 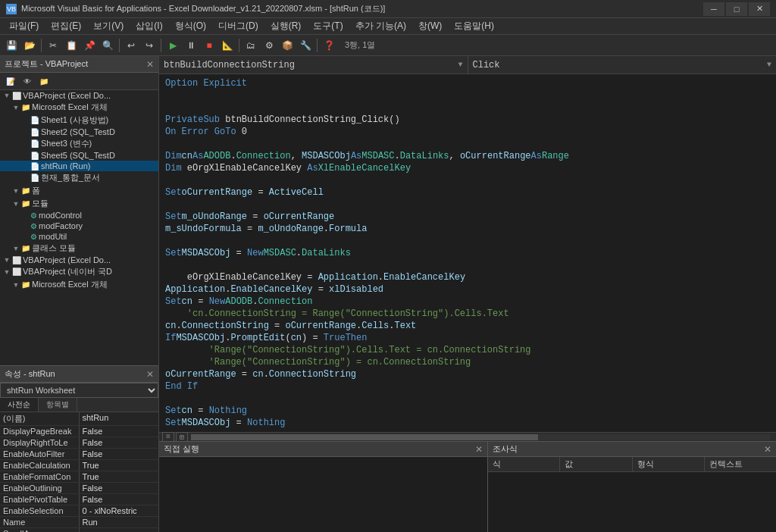 What do you see at coordinates (468, 437) in the screenshot?
I see `code-hscroll: ≡ ⊞` at bounding box center [468, 437].